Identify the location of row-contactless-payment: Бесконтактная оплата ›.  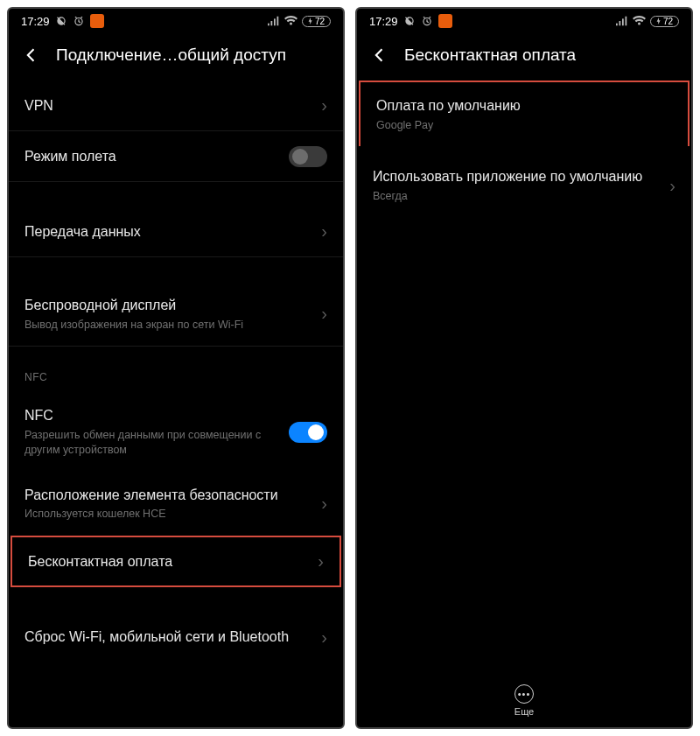
(176, 562).